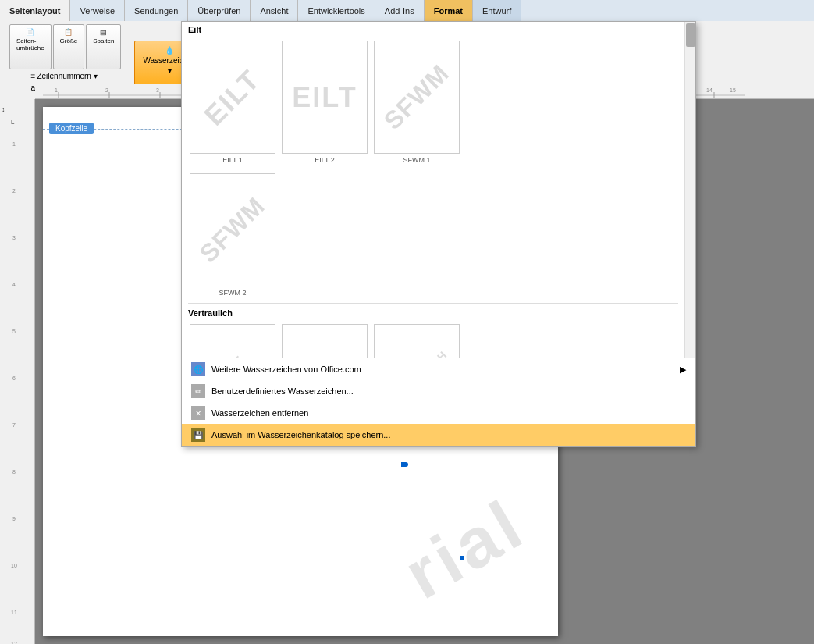 Image resolution: width=814 pixels, height=644 pixels. What do you see at coordinates (17, 372) in the screenshot?
I see `ruler-v-svg: 1 2 3 4 5 6 7 8 9 10 11 12` at bounding box center [17, 372].